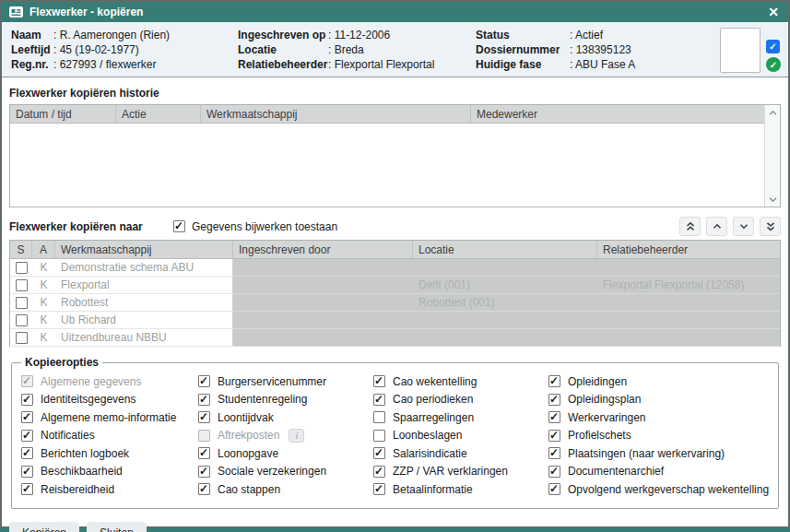 The width and height of the screenshot is (790, 532). I want to click on ingeschreven-op-value: : 11-12-2006, so click(360, 35).